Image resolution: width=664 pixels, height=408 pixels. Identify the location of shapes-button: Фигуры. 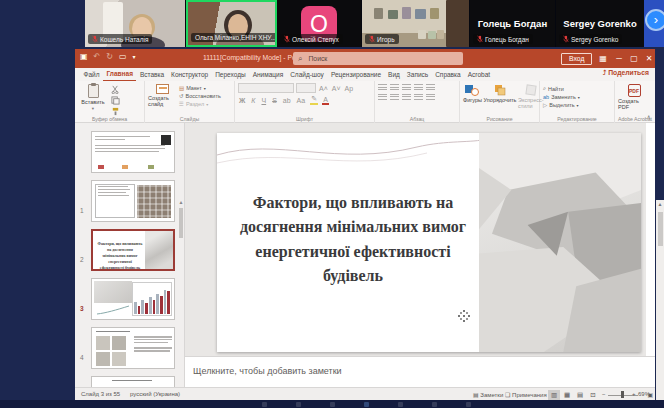
(472, 93).